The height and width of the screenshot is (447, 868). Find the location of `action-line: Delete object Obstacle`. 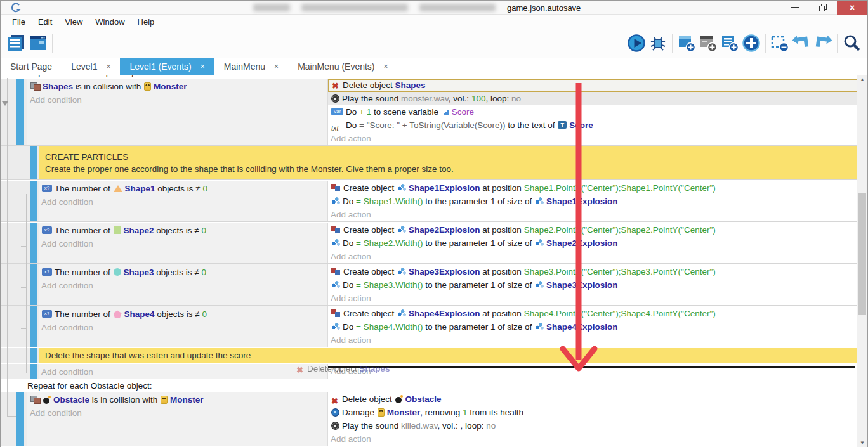

action-line: Delete object Obstacle is located at coordinates (593, 399).